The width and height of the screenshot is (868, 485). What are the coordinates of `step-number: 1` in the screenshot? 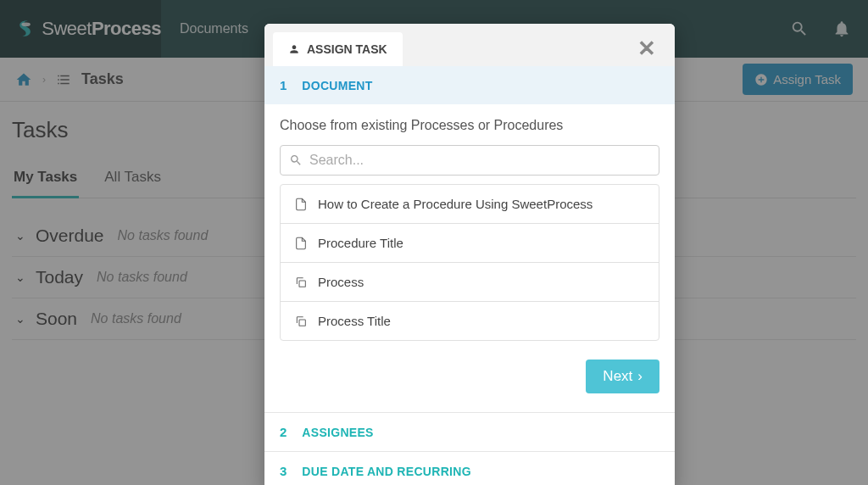 It's located at (283, 85).